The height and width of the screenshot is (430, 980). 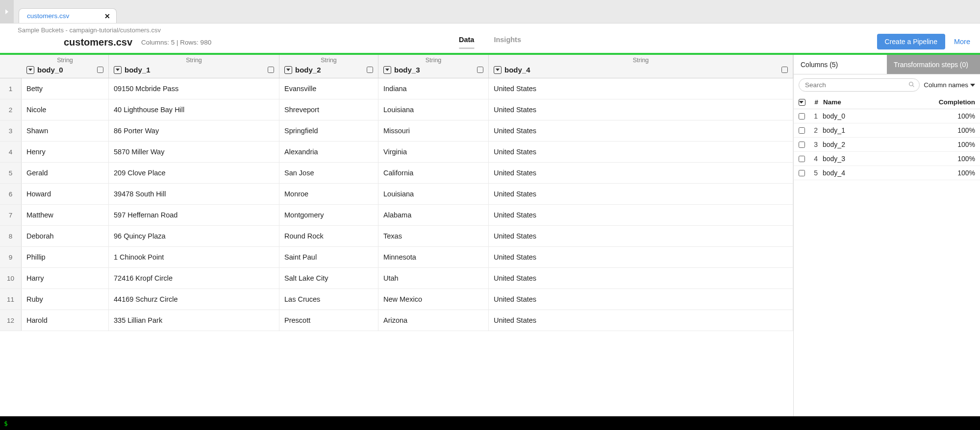 What do you see at coordinates (65, 131) in the screenshot?
I see `cell: Shawn` at bounding box center [65, 131].